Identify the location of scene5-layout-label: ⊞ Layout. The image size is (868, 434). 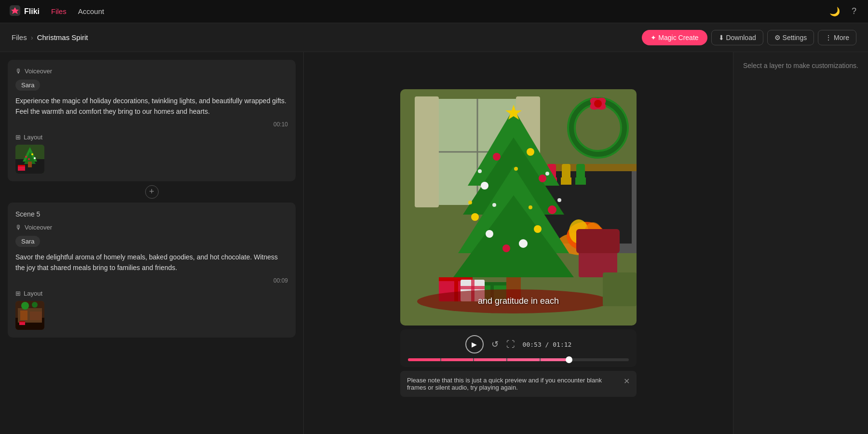
(151, 293).